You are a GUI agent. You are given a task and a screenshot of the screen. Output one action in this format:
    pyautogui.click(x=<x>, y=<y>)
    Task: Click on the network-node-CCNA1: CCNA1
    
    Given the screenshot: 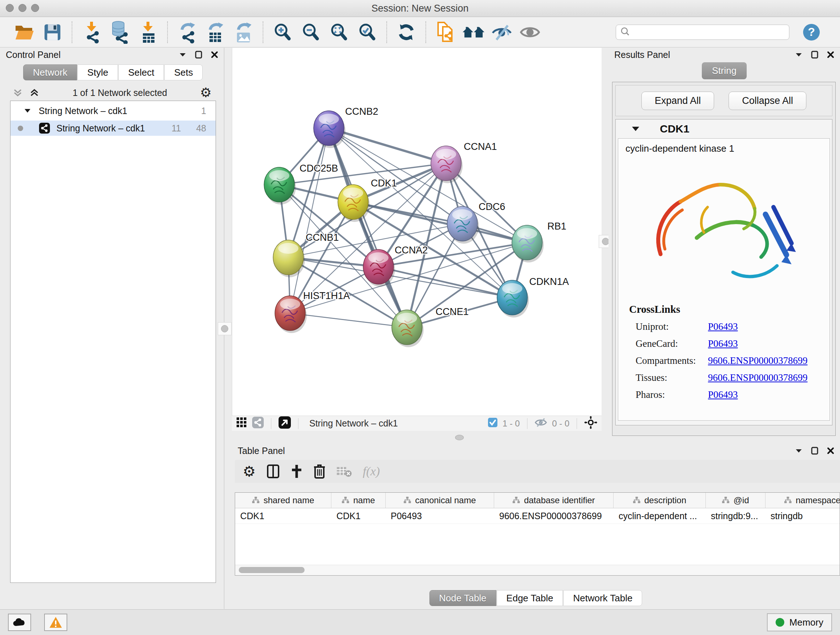 What is the action you would take?
    pyautogui.click(x=464, y=162)
    